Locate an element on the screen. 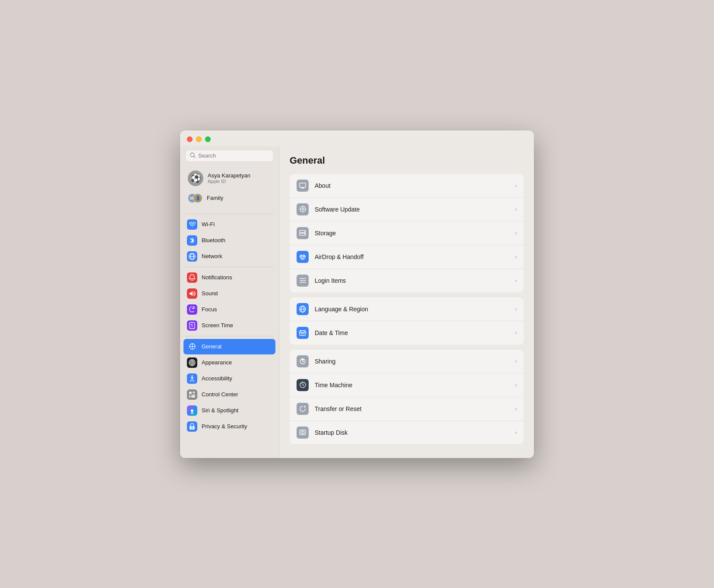 This screenshot has width=714, height=588. timemachine-chevron: › is located at coordinates (516, 385).